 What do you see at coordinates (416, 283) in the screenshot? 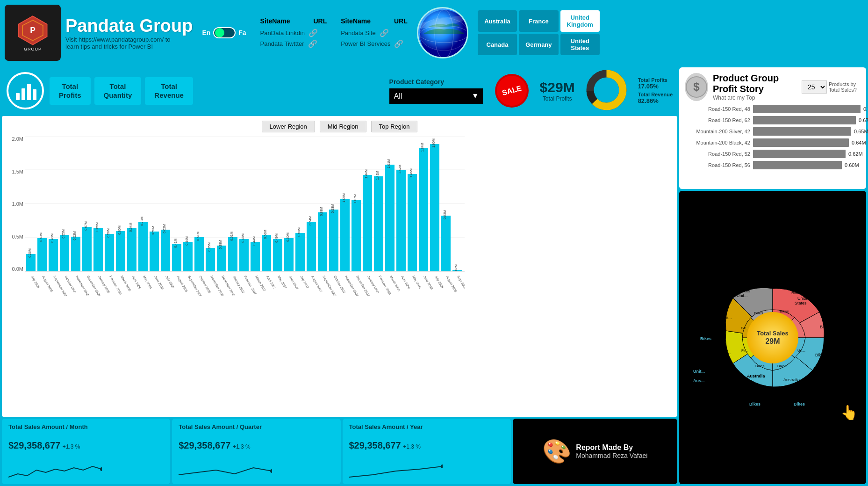
I see `svg-text: May 2008` at bounding box center [416, 283].